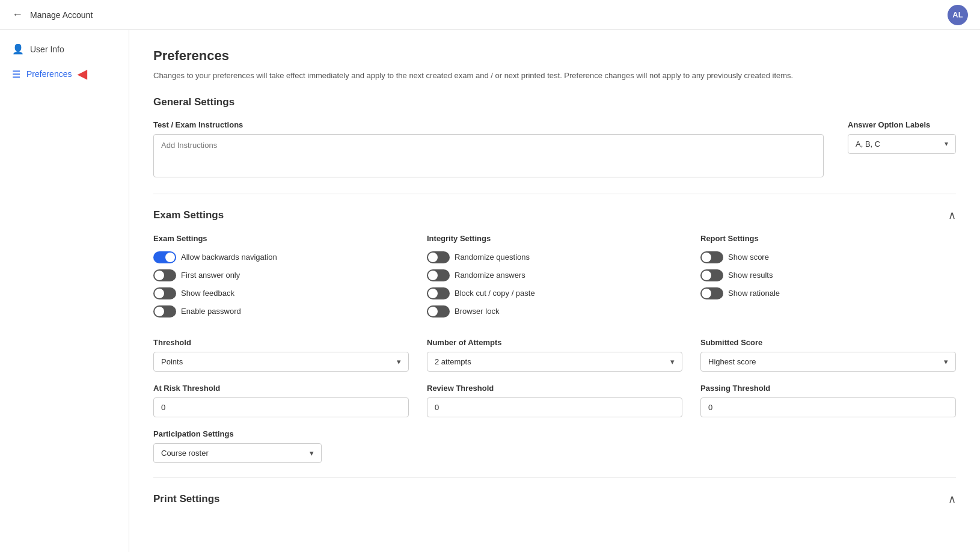 Image resolution: width=980 pixels, height=552 pixels. Describe the element at coordinates (492, 257) in the screenshot. I see `randomize-questions-label: Randomize questions` at that location.